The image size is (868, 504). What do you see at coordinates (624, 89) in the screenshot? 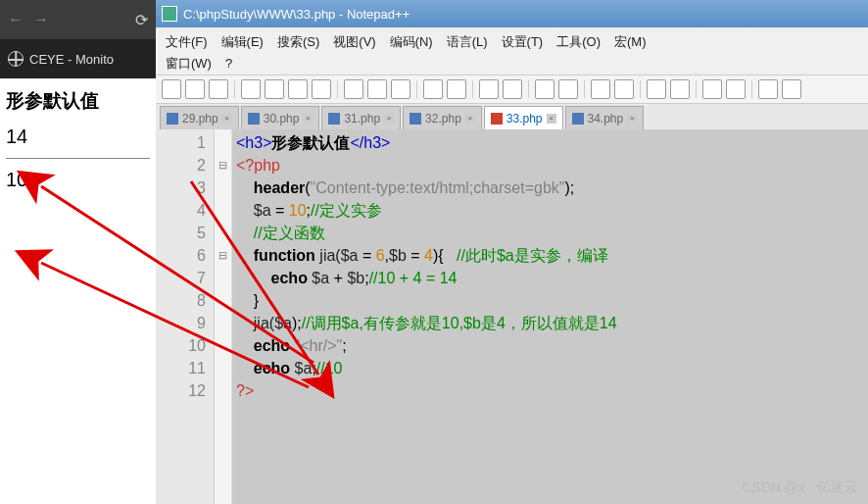
I see `wrap-icon` at bounding box center [624, 89].